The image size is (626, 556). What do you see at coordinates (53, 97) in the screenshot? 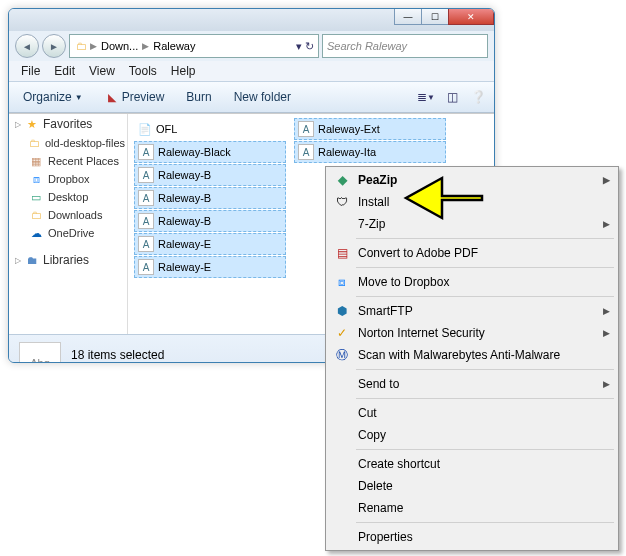
I see `organize-button: Organize ▼` at bounding box center [53, 97].